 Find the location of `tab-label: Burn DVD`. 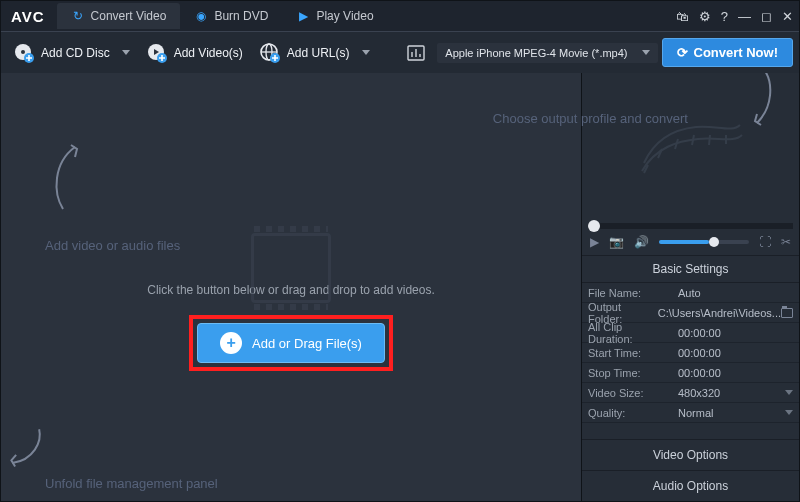

tab-label: Burn DVD is located at coordinates (241, 16).